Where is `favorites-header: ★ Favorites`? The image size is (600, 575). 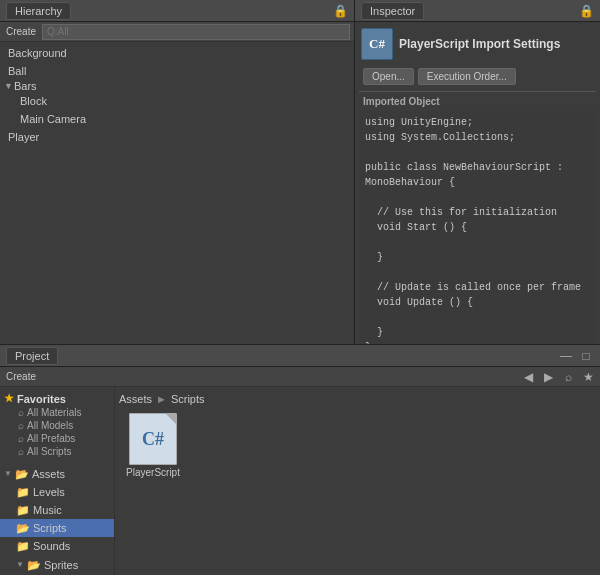 favorites-header: ★ Favorites is located at coordinates (57, 398).